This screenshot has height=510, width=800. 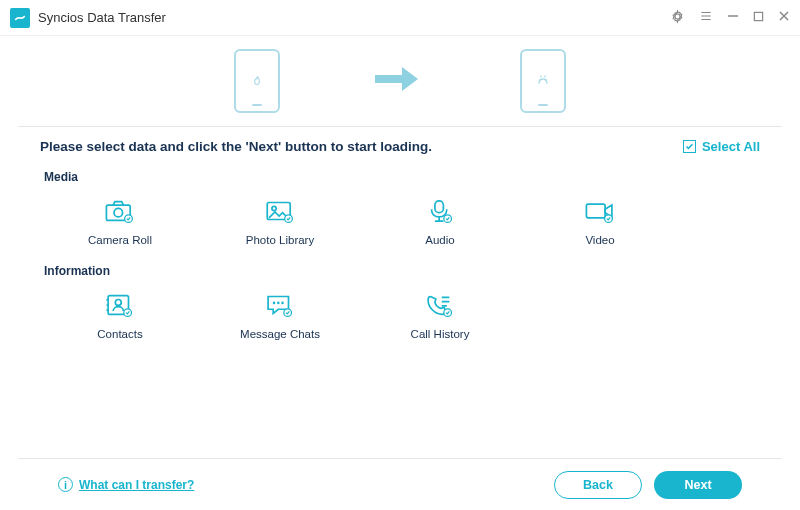 I want to click on settings-icon, so click(x=678, y=18).